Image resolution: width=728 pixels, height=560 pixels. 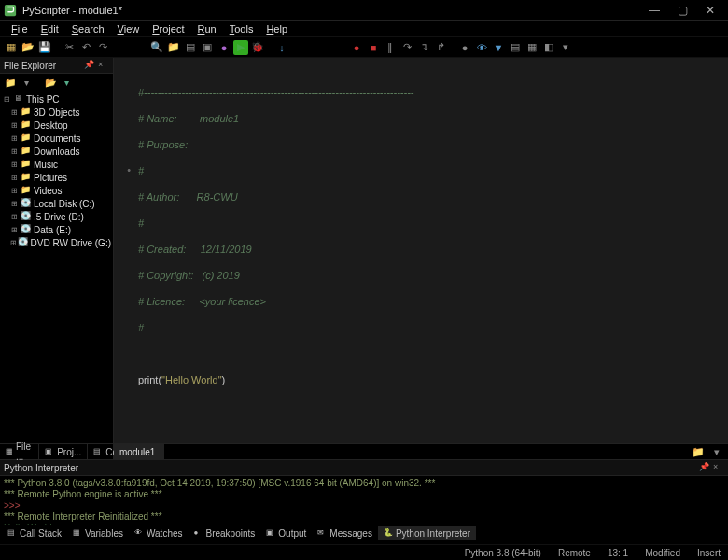 What do you see at coordinates (157, 48) in the screenshot?
I see `search-icon: 🔍` at bounding box center [157, 48].